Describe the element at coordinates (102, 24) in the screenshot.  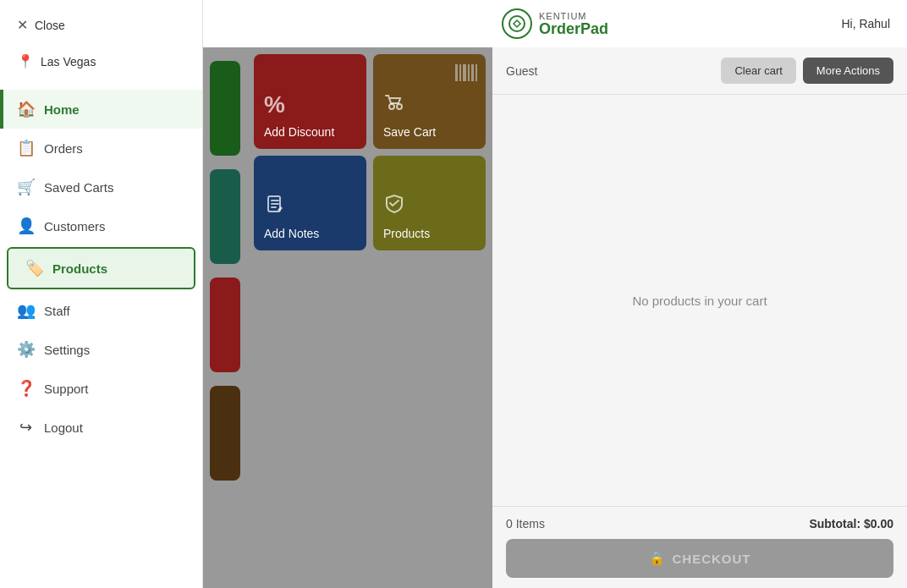
I see `close-button: ✕ Close` at that location.